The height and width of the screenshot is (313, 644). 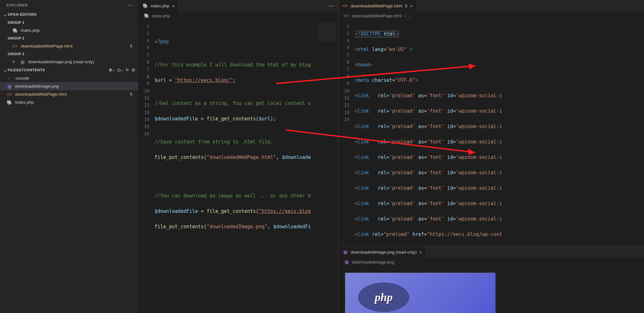 I want to click on collapse-icon: ⊟, so click(x=133, y=70).